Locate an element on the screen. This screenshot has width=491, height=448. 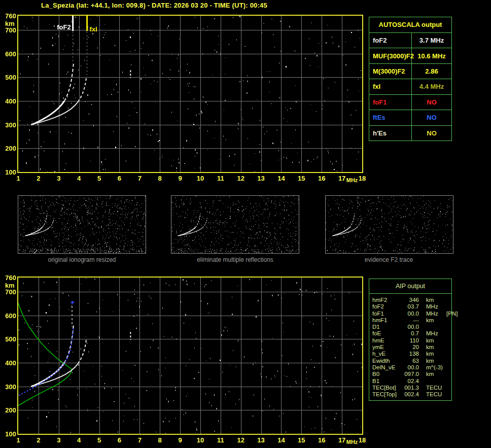
aip-value: 002.4 is located at coordinates (410, 395).